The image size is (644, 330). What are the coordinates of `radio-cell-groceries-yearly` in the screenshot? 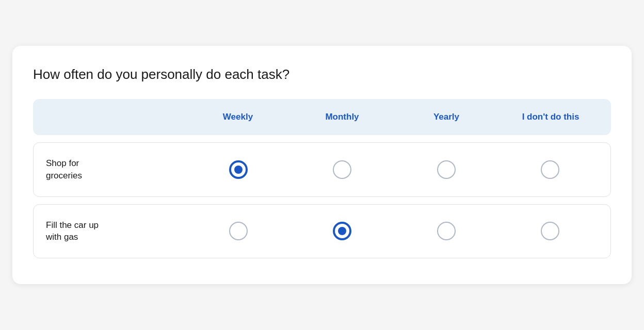 It's located at (446, 170).